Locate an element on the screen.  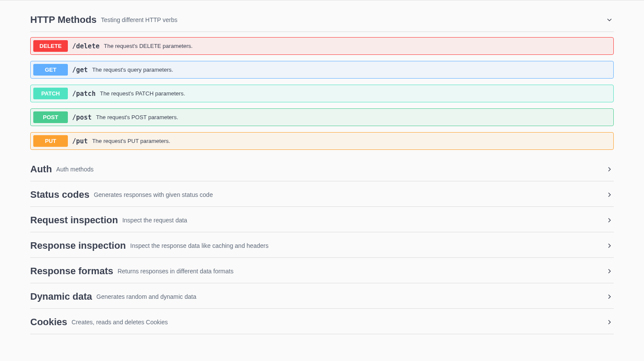
method-badge: GET is located at coordinates (51, 70).